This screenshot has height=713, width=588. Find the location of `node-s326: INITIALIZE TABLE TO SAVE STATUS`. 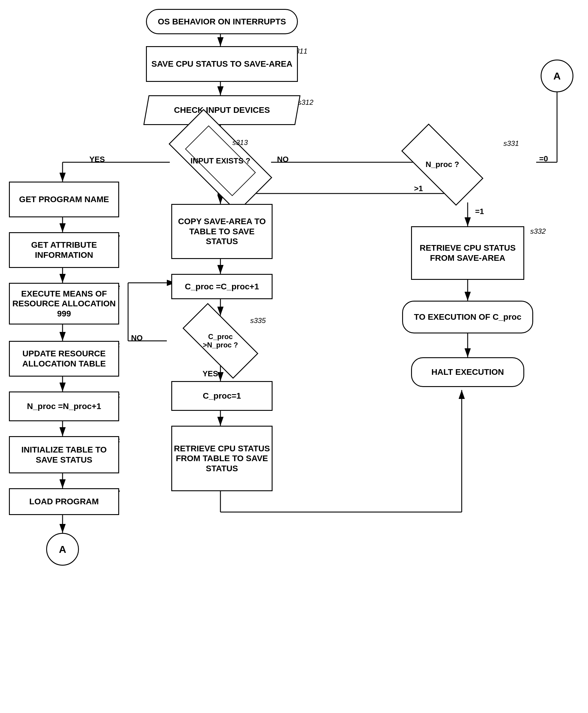

node-s326: INITIALIZE TABLE TO SAVE STATUS is located at coordinates (64, 455).